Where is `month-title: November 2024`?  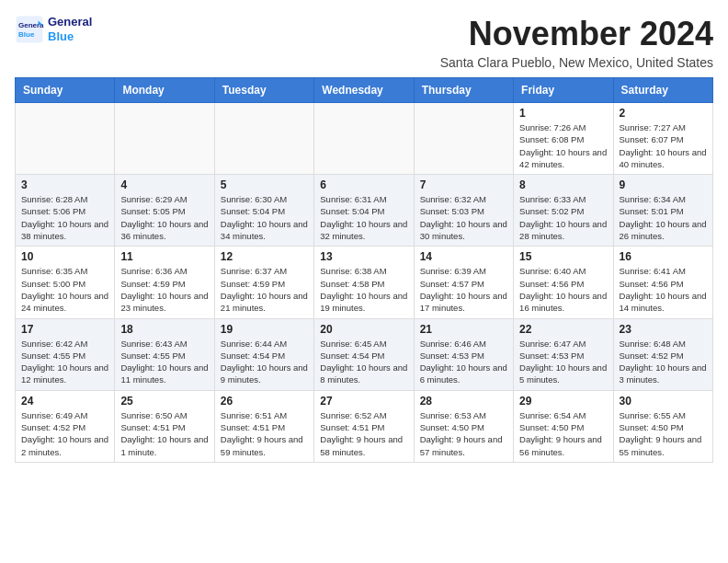 month-title: November 2024 is located at coordinates (577, 34).